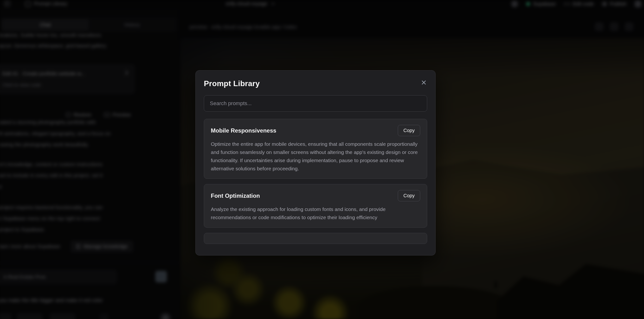 Image resolution: width=644 pixels, height=319 pixels. Describe the element at coordinates (424, 82) in the screenshot. I see `close-icon` at that location.